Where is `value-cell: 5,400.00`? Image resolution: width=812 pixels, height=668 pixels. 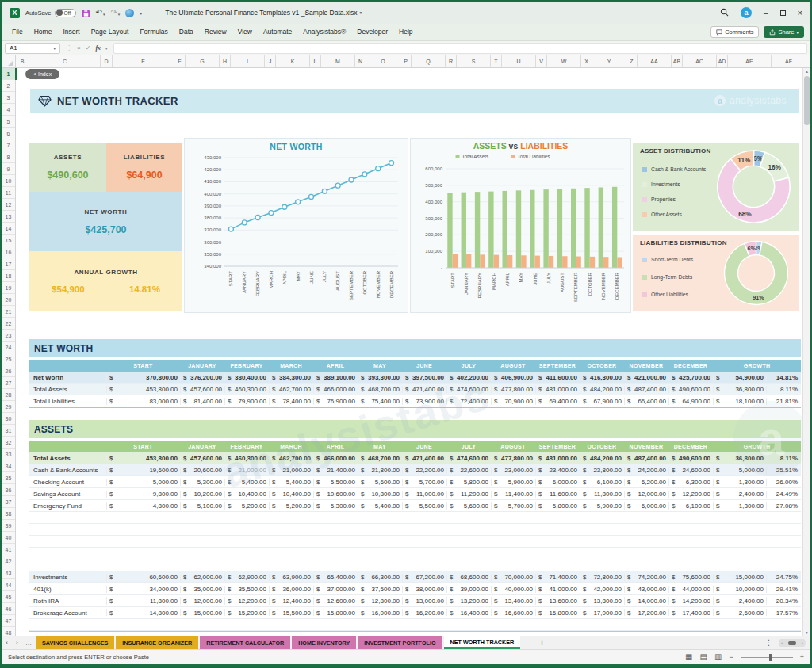 value-cell: 5,400.00 is located at coordinates (297, 482).